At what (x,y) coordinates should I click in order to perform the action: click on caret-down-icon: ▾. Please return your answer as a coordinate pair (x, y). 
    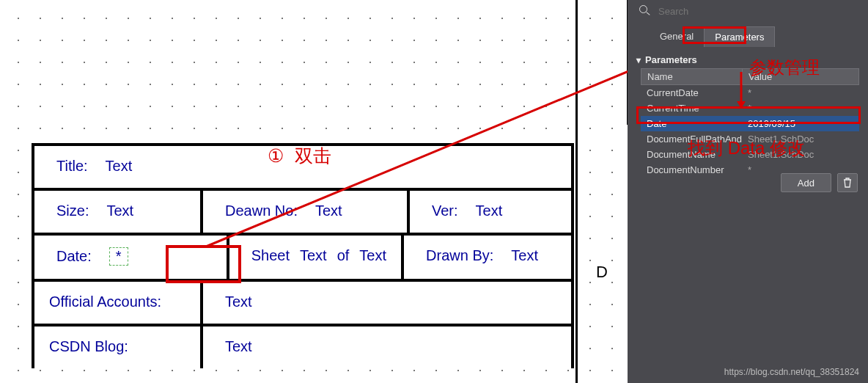
    Looking at the image, I should click on (639, 60).